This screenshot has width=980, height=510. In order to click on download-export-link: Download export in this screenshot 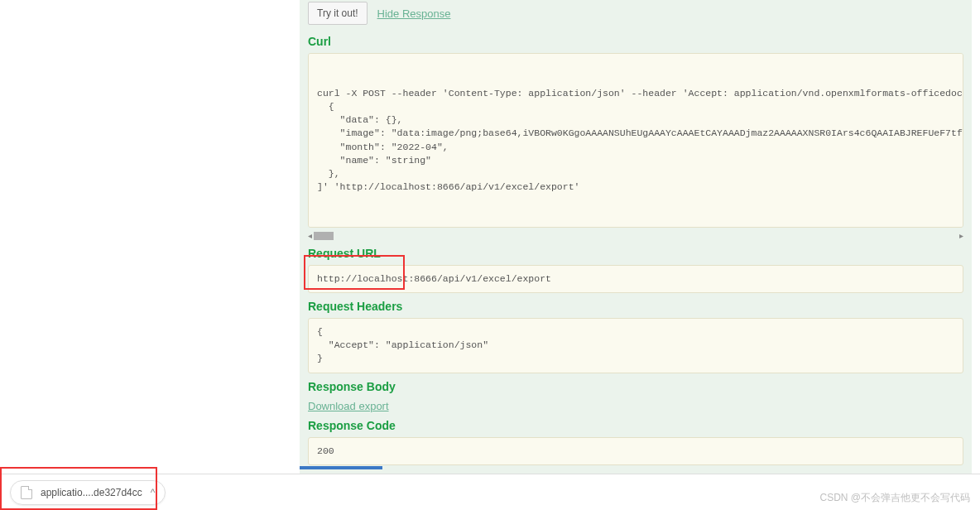, I will do `click(348, 406)`.